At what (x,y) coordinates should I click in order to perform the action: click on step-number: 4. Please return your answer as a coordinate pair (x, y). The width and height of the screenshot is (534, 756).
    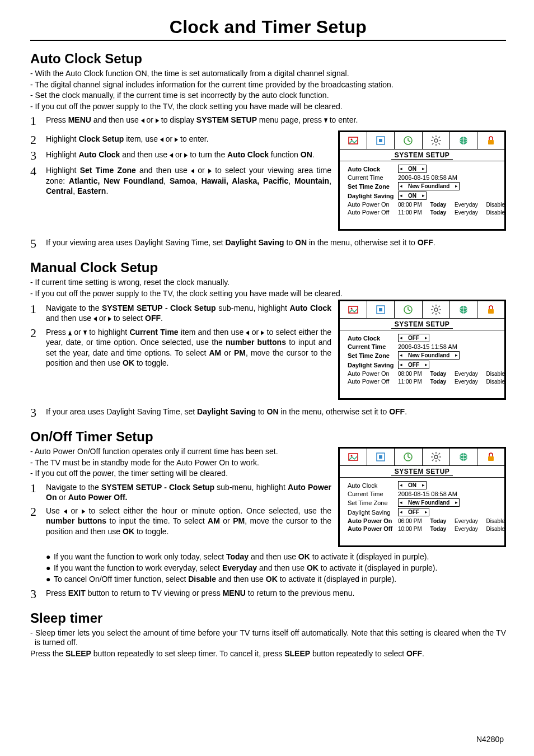
    Looking at the image, I should click on (38, 171).